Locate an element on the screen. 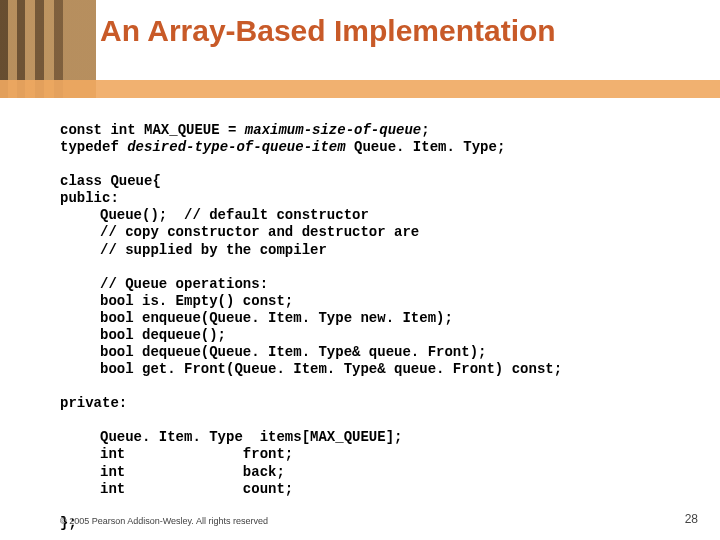 Image resolution: width=720 pixels, height=540 pixels. code-text: Queue{ is located at coordinates (132, 181).